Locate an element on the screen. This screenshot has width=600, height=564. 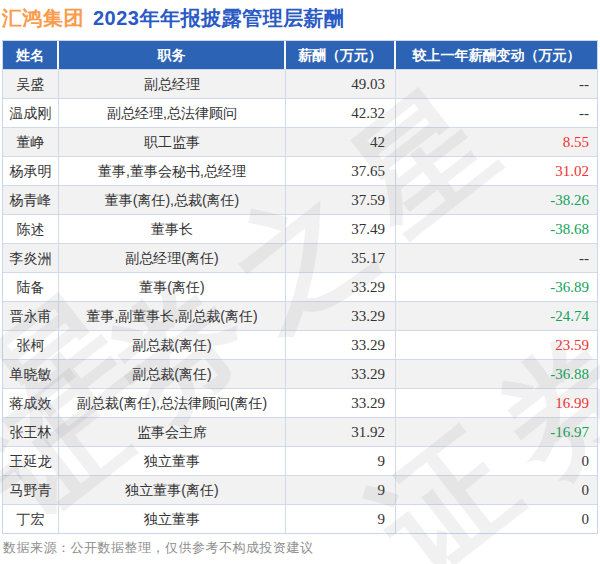
cell-change: -36.89 is located at coordinates (496, 287).